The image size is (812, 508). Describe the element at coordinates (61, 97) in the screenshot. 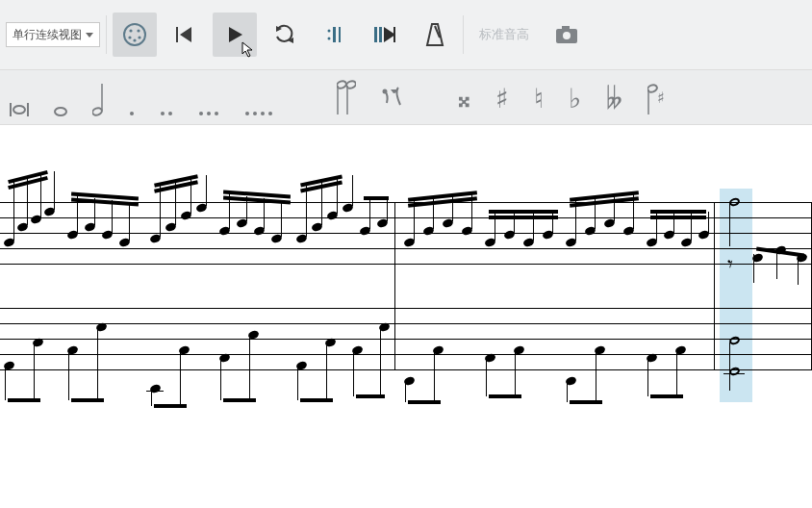

I see `duration-whole` at that location.